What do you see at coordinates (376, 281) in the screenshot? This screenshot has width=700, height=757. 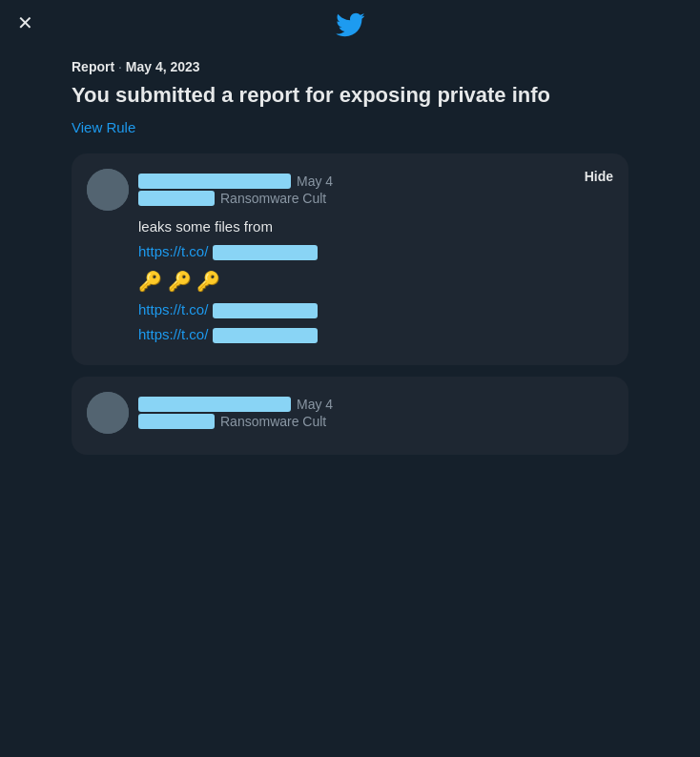 I see `tweet-emojis: 🔑 🔑 🔑` at bounding box center [376, 281].